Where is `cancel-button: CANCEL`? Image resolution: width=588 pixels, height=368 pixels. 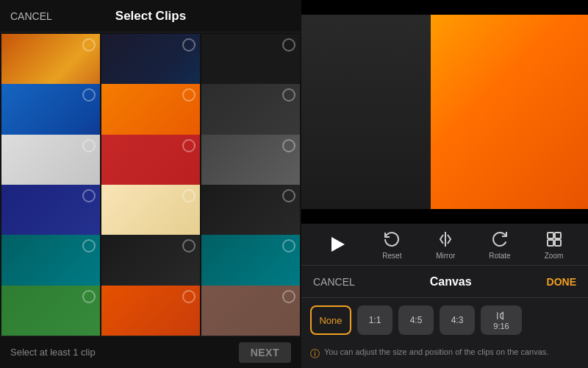 cancel-button: CANCEL is located at coordinates (31, 16).